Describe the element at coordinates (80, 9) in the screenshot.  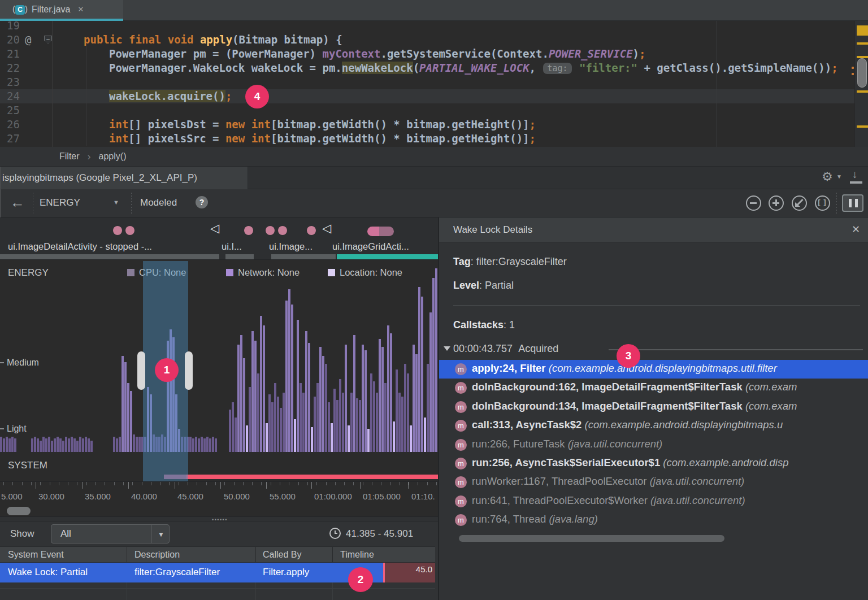
I see `tab-close-icon: ✕` at that location.